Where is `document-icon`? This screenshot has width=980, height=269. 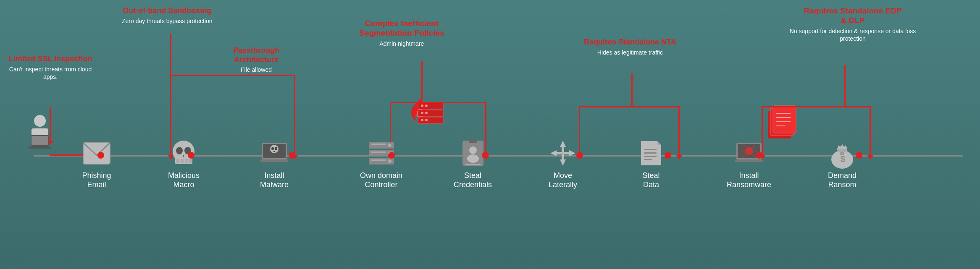
document-icon is located at coordinates (651, 153).